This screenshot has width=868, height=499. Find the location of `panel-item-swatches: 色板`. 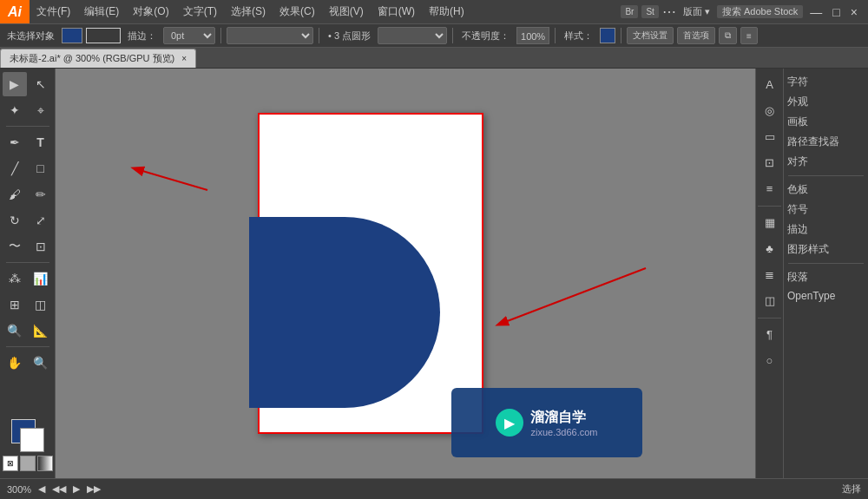

panel-item-swatches: 色板 is located at coordinates (826, 189).